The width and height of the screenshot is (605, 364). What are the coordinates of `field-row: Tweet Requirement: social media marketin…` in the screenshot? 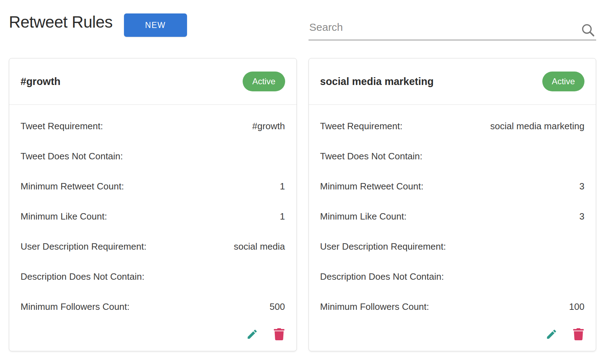 It's located at (453, 126).